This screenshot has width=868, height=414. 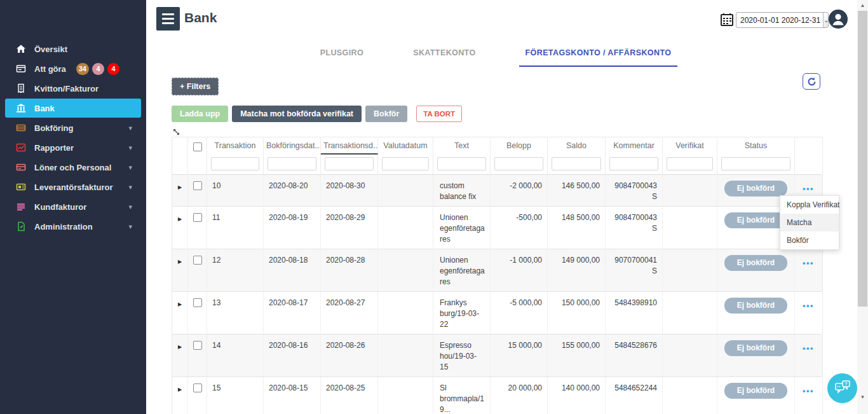 I want to click on cell-text: custom balance fix, so click(x=462, y=191).